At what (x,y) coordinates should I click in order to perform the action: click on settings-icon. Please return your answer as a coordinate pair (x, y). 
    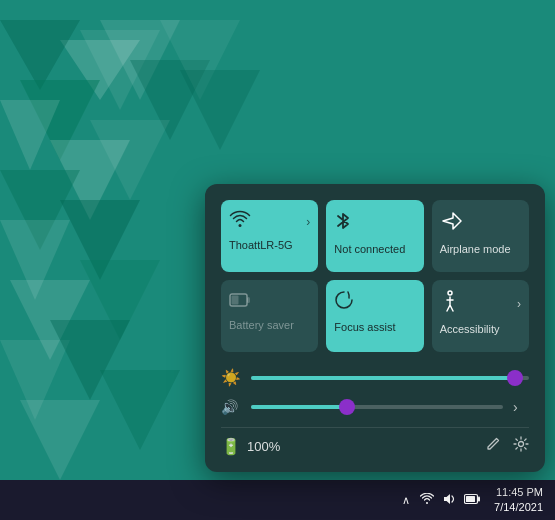
    Looking at the image, I should click on (521, 446).